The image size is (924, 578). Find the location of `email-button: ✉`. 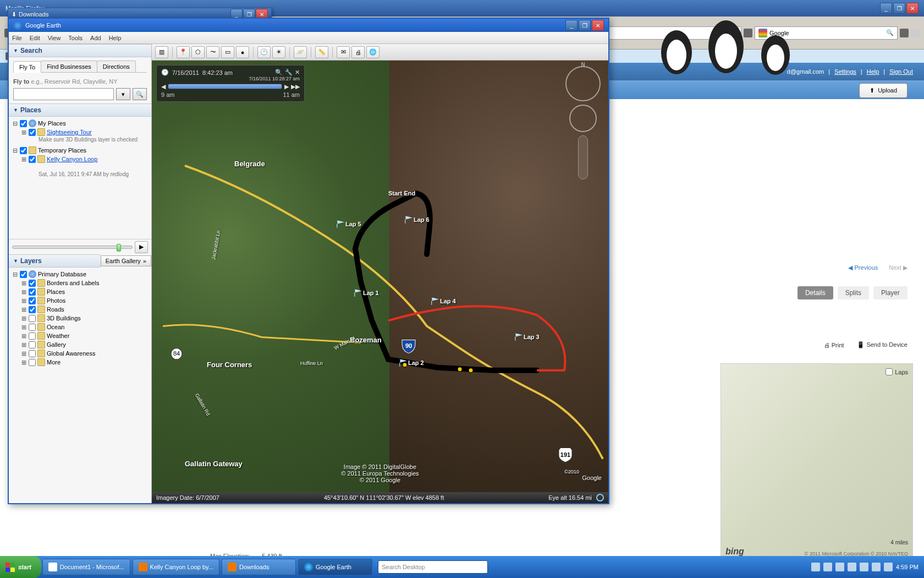

email-button: ✉ is located at coordinates (343, 52).